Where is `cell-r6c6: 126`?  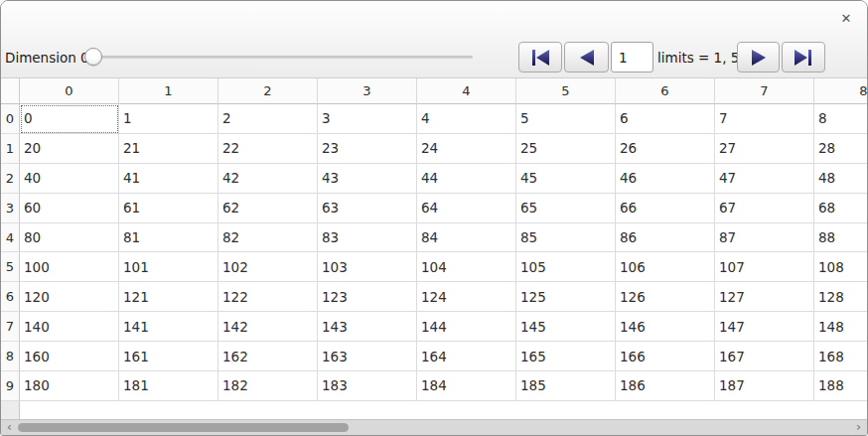 cell-r6c6: 126 is located at coordinates (665, 297).